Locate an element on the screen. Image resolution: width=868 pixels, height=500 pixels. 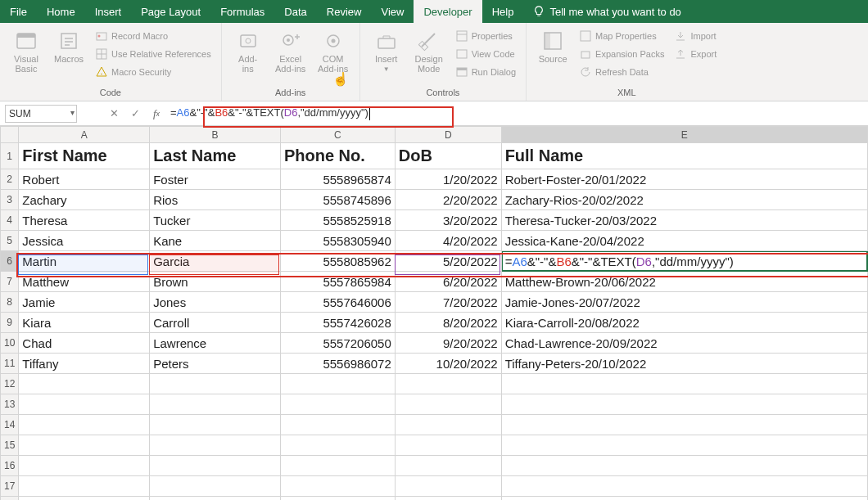
cell-A11: Tiffany is located at coordinates (84, 363).